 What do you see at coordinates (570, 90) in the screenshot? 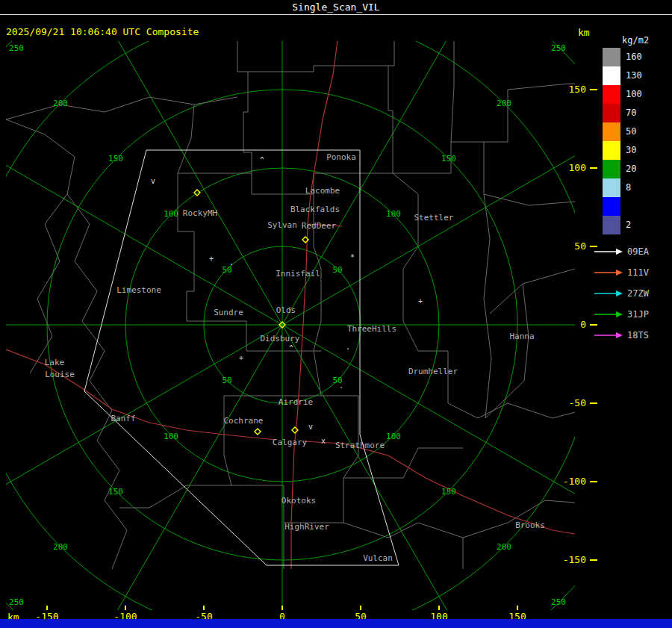
I see `y-tick-label: 150` at bounding box center [570, 90].